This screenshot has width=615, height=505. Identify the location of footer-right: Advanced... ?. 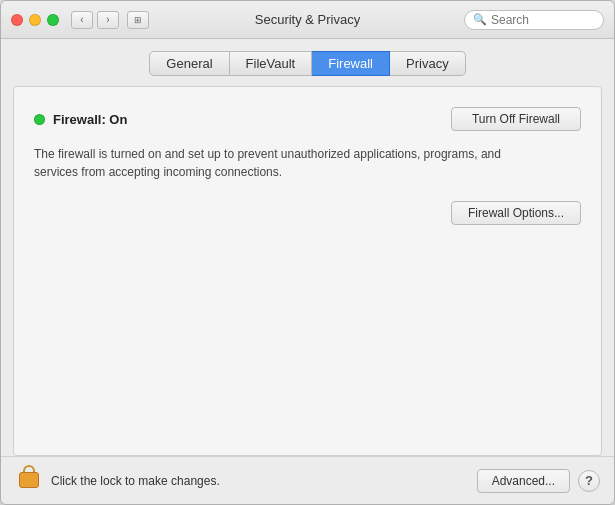
(538, 481).